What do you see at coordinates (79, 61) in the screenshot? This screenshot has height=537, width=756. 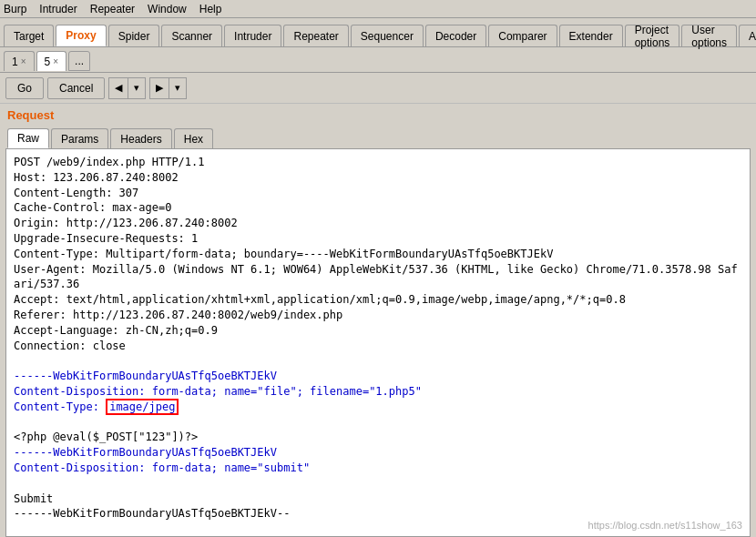 I see `sub-tab-dots-label: ...` at bounding box center [79, 61].